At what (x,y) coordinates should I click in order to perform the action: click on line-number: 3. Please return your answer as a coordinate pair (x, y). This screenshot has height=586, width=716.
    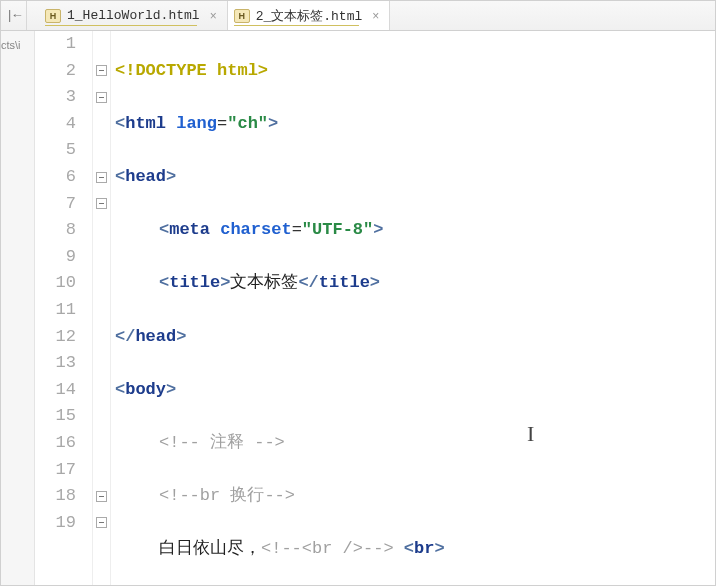
    Looking at the image, I should click on (56, 98).